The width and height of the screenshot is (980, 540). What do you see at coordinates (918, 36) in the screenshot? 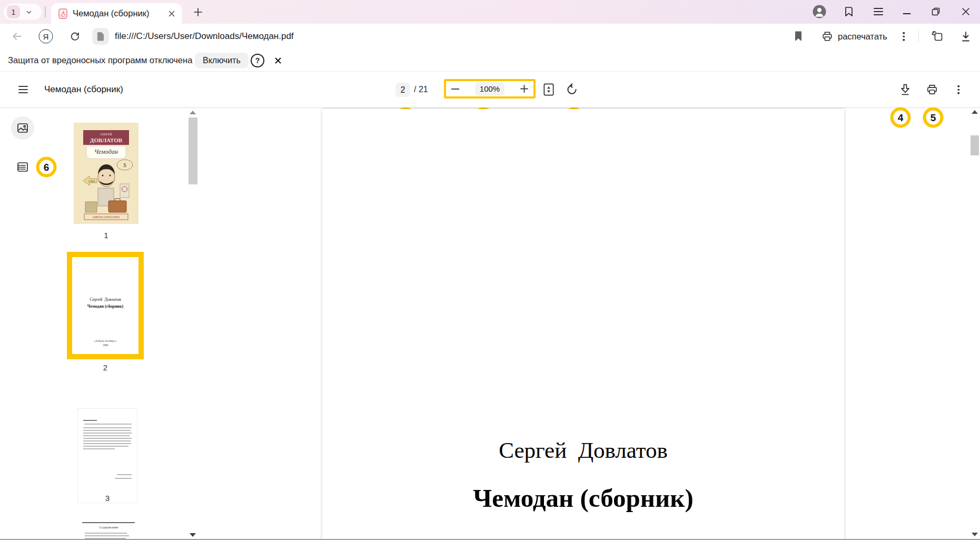
I see `nav-divider` at bounding box center [918, 36].